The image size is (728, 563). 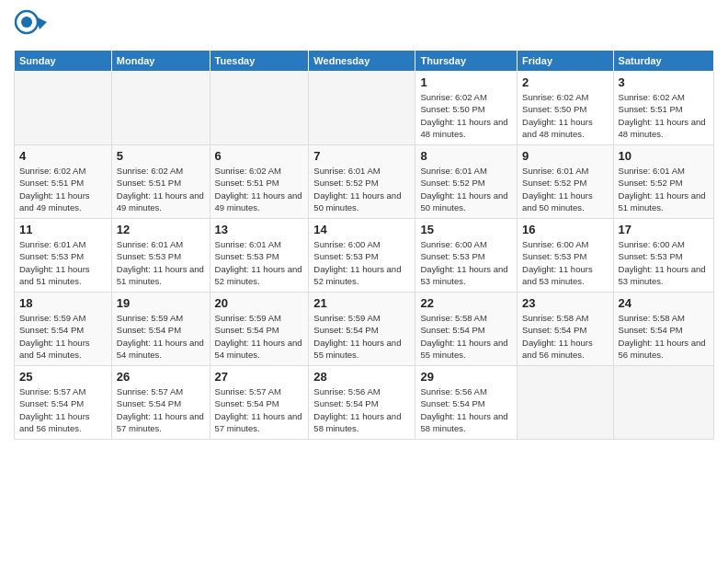 I want to click on cell-info: Sunrise: 6:01 AM Sunset: 5:53 PM Dayligh…, so click(x=161, y=263).